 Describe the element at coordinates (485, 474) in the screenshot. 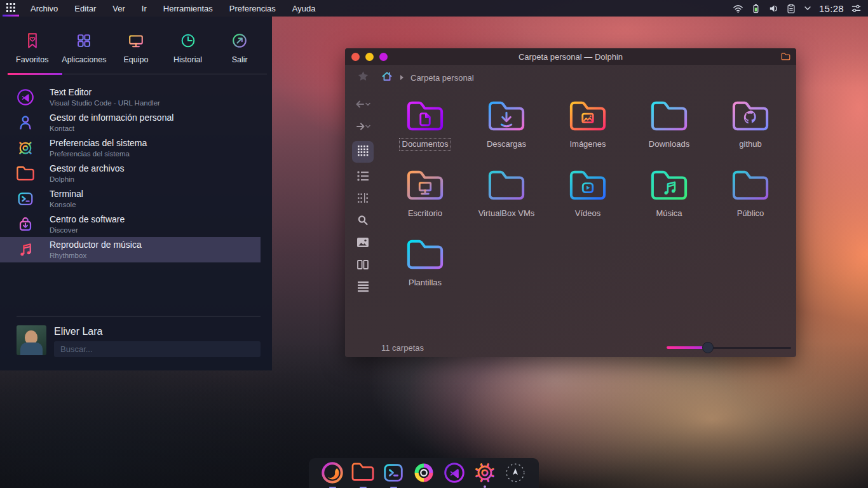

I see `settings-icon` at that location.